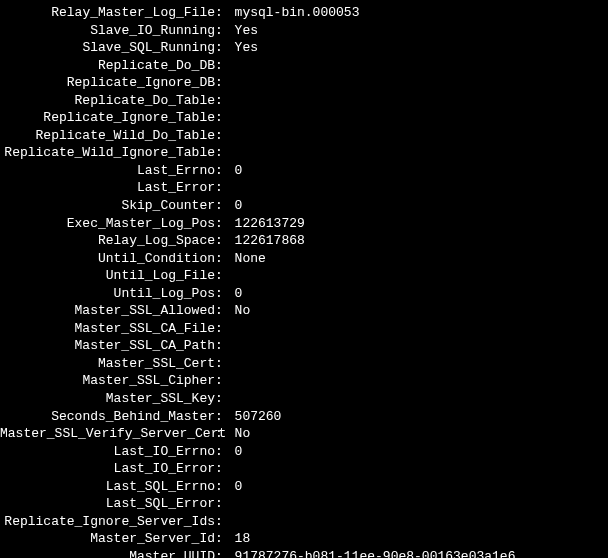 The height and width of the screenshot is (558, 608). Describe the element at coordinates (108, 171) in the screenshot. I see `status-key: Last_Errno` at that location.